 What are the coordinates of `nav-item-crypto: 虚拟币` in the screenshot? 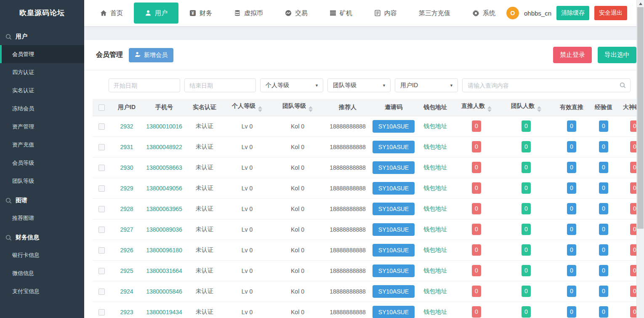 It's located at (248, 13).